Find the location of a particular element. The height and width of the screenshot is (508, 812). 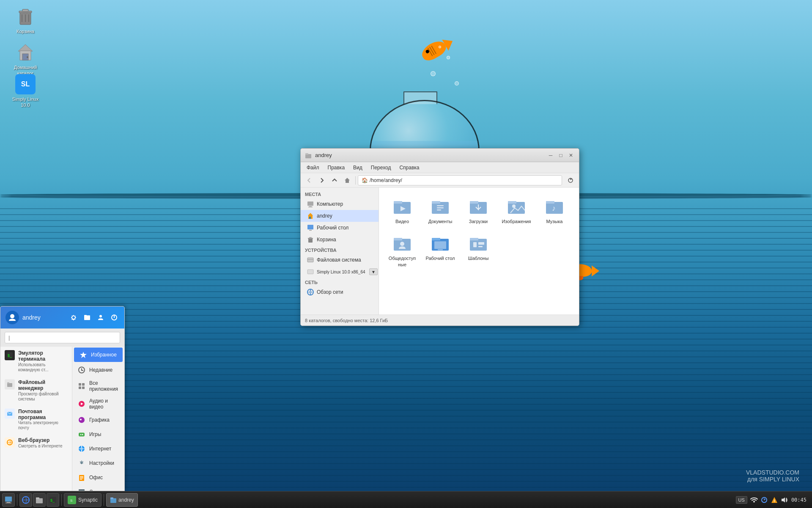

filemanager-app-text: Файловый менеджер Просмотр файловой сист… is located at coordinates (43, 390).